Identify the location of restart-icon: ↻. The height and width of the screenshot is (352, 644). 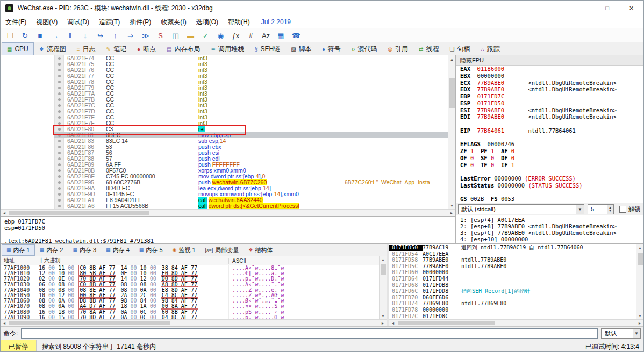
(25, 35).